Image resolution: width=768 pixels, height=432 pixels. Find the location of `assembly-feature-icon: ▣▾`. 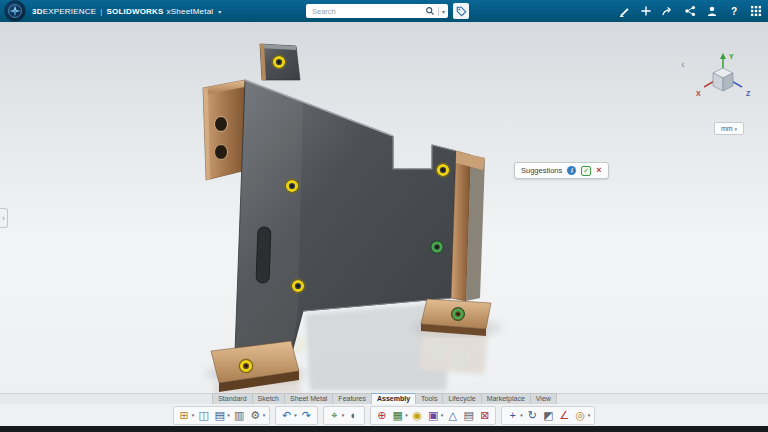

assembly-feature-icon: ▣▾ is located at coordinates (436, 416).